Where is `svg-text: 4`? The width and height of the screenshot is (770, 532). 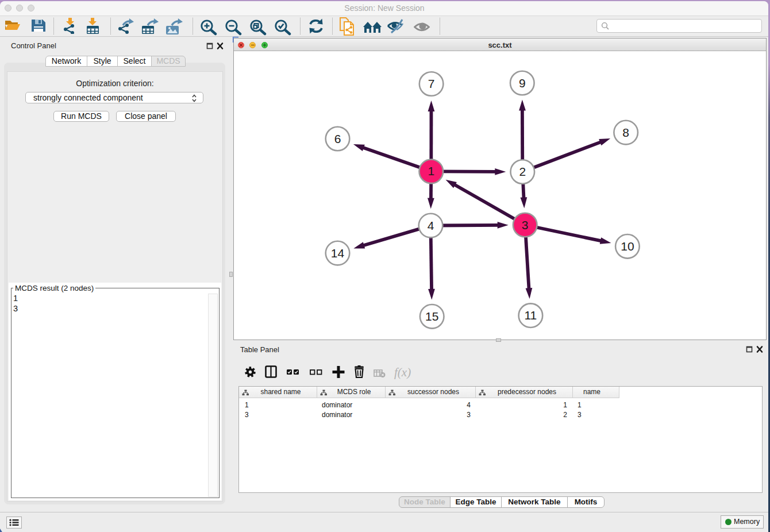
svg-text: 4 is located at coordinates (431, 225).